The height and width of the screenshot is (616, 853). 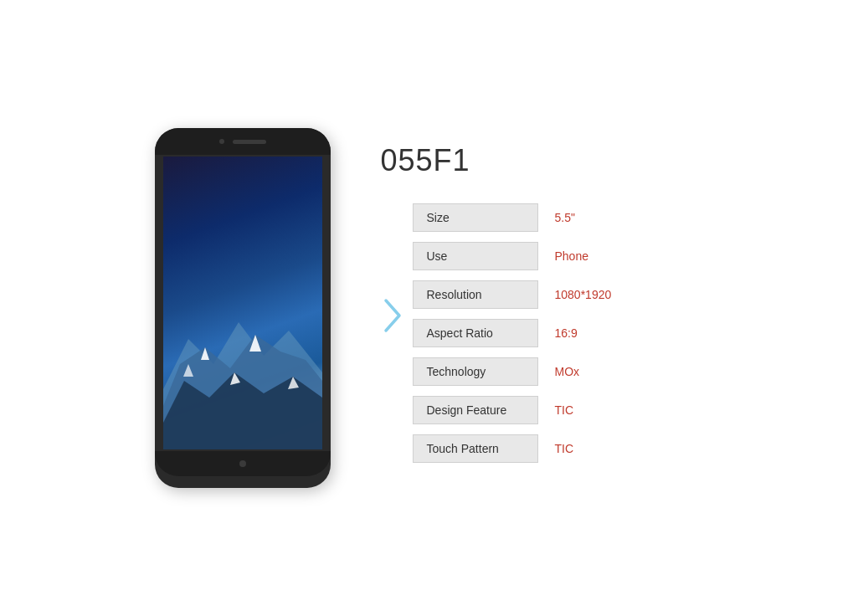 What do you see at coordinates (475, 333) in the screenshot?
I see `spec-label-aspect-ratio: Aspect Ratio` at bounding box center [475, 333].